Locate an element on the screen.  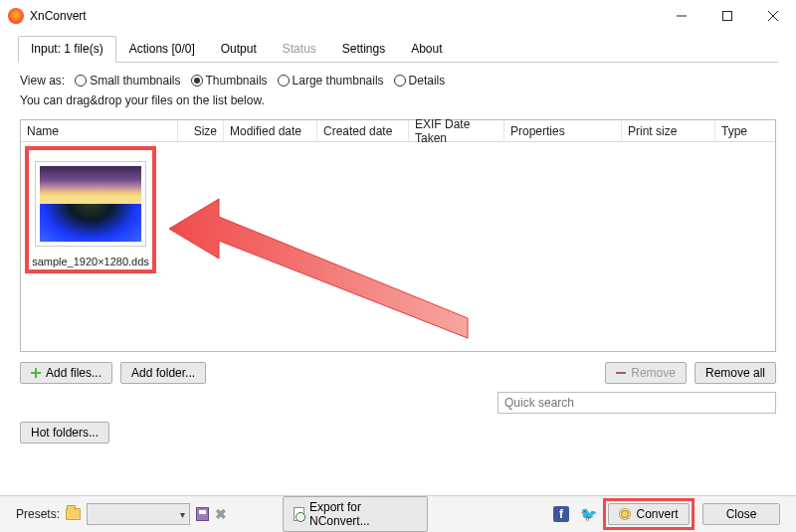
facebook-icon: f is located at coordinates (561, 514).